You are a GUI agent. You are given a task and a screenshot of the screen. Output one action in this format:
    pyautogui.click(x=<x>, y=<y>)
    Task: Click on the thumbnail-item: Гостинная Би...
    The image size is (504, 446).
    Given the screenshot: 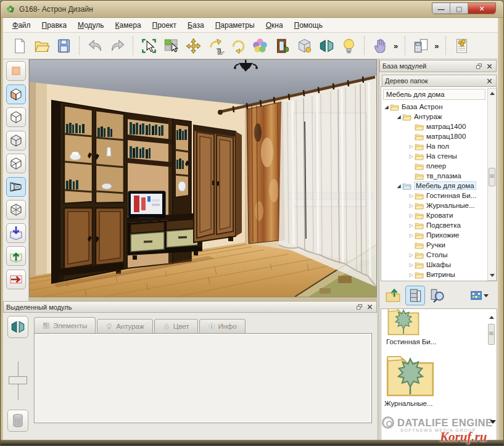 What is the action you would take?
    pyautogui.click(x=411, y=327)
    